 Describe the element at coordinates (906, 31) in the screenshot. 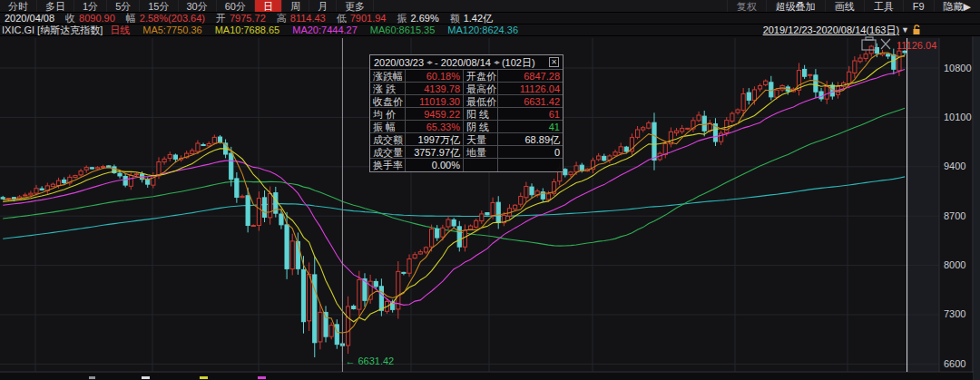

I see `chevron-down-icon: ▼` at that location.